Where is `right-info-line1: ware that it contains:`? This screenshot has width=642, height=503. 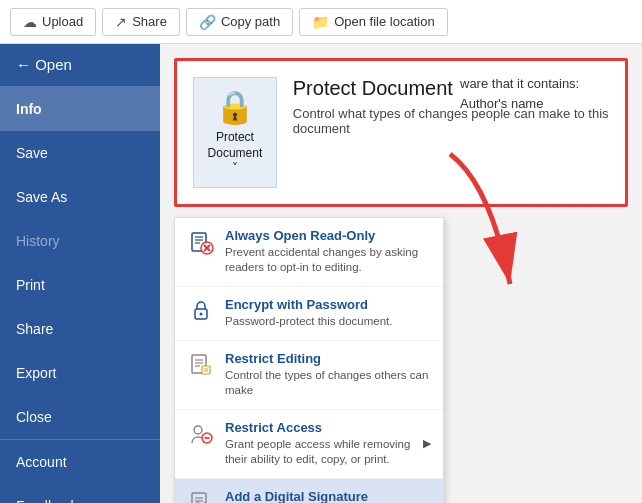 right-info-line1: ware that it contains: is located at coordinates (547, 84).